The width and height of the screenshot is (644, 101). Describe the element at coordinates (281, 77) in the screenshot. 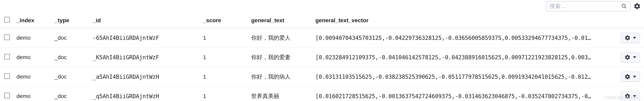

I see `cell-general-text: 你好，我的病人` at that location.